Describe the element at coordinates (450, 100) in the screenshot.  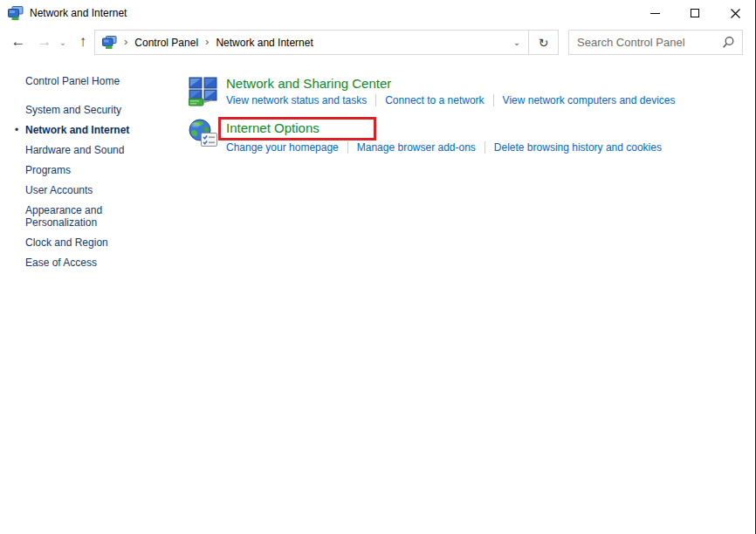
I see `category-links: View network status and tasks Connect to…` at that location.